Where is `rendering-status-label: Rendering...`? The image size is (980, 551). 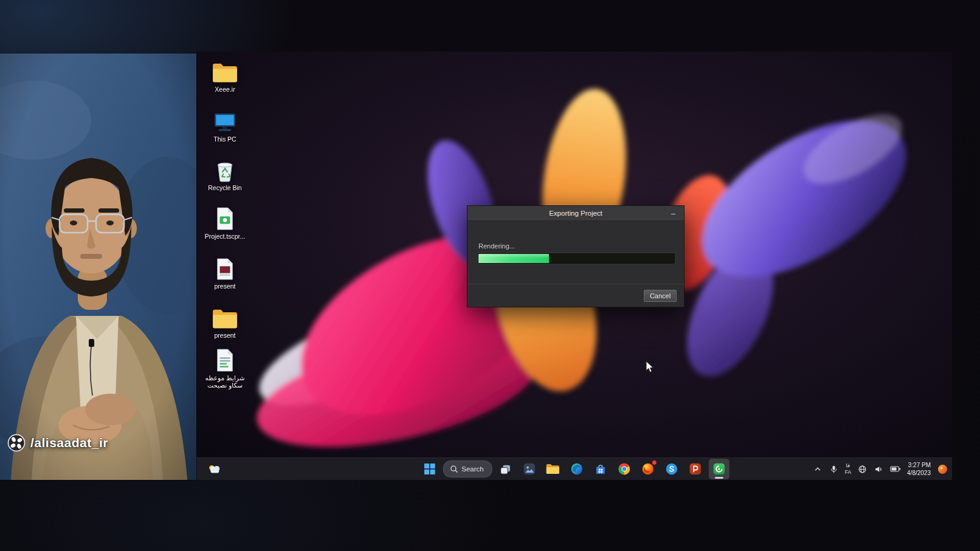 rendering-status-label: Rendering... is located at coordinates (497, 246).